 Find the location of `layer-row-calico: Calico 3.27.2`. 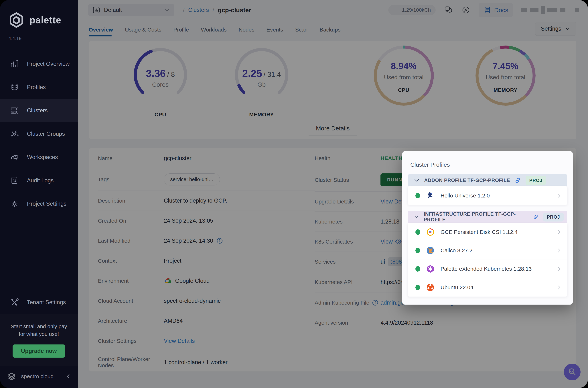

layer-row-calico: Calico 3.27.2 is located at coordinates (488, 250).